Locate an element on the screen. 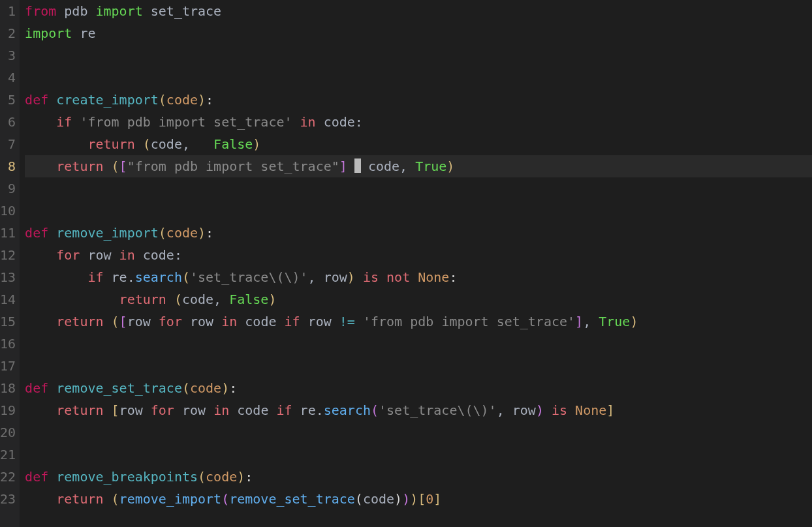 This screenshot has width=812, height=527. line-number: 2 is located at coordinates (8, 33).